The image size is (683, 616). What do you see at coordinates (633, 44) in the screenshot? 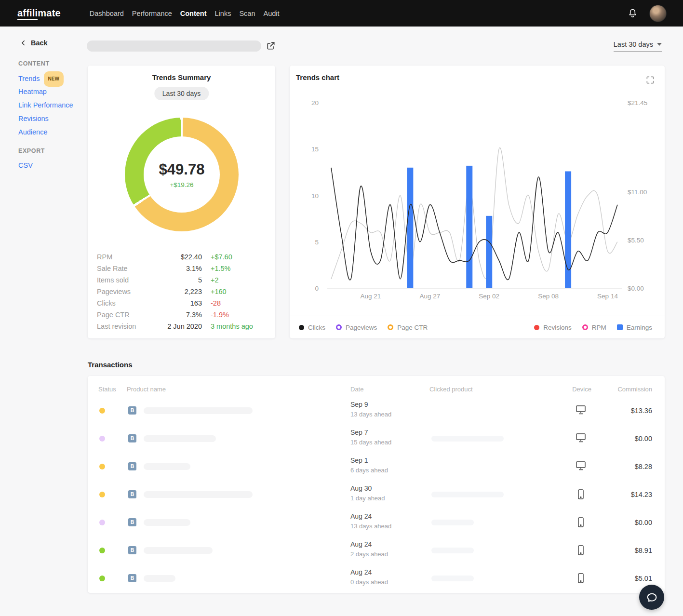
I see `date-range-value: Last 30 days` at bounding box center [633, 44].